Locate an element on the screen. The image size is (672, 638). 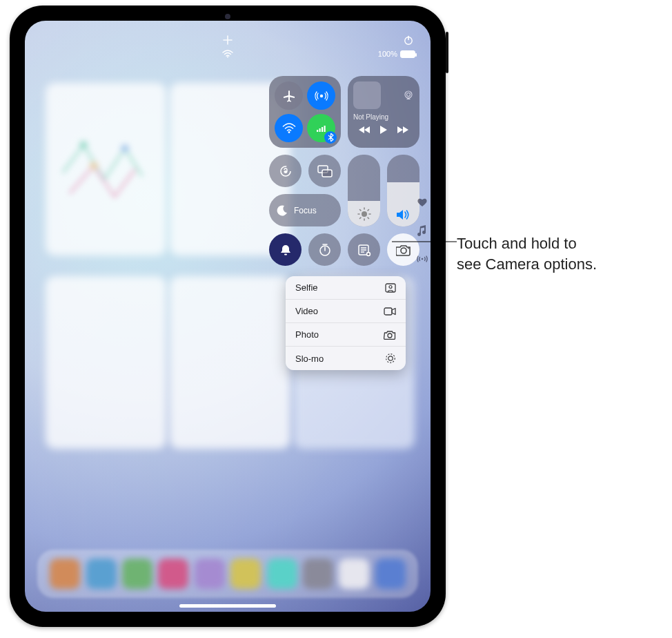
background-graphic is located at coordinates (104, 173).